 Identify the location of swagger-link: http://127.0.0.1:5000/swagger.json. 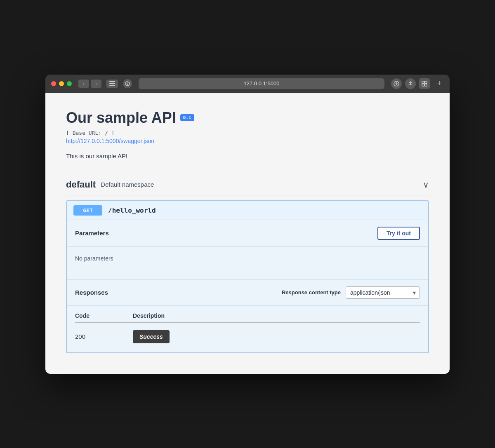
(248, 141).